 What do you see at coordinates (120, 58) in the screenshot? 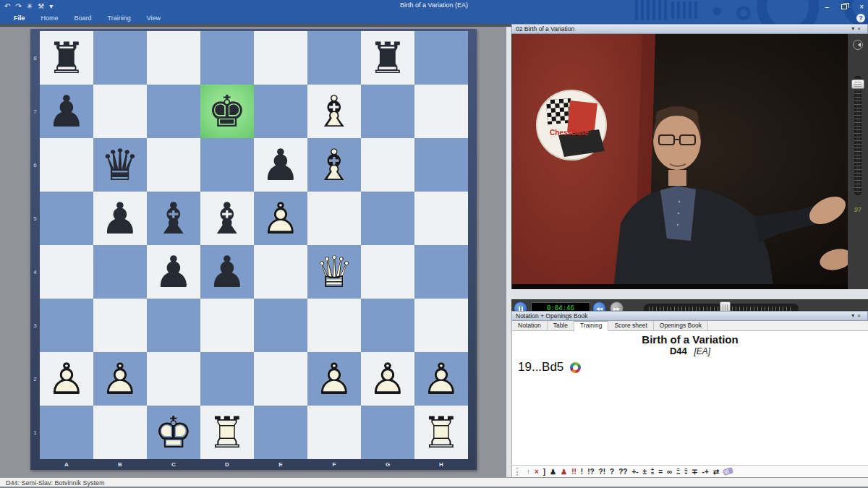
I see `board-square-b8` at bounding box center [120, 58].